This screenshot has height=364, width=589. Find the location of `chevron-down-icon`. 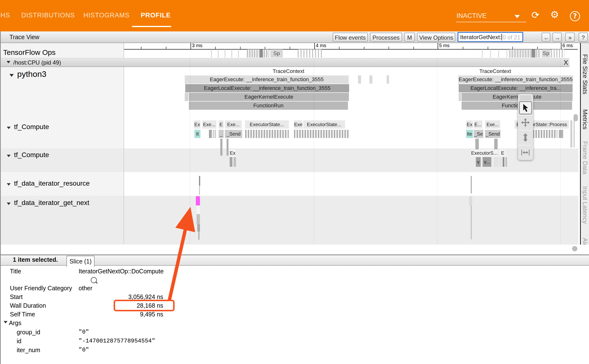

chevron-down-icon is located at coordinates (517, 16).